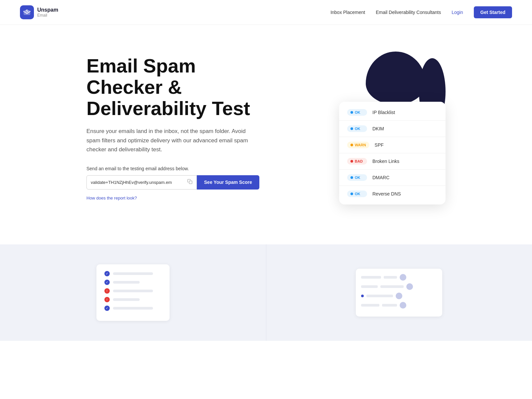 This screenshot has width=532, height=399. What do you see at coordinates (48, 10) in the screenshot?
I see `logo-name: Unspam` at bounding box center [48, 10].